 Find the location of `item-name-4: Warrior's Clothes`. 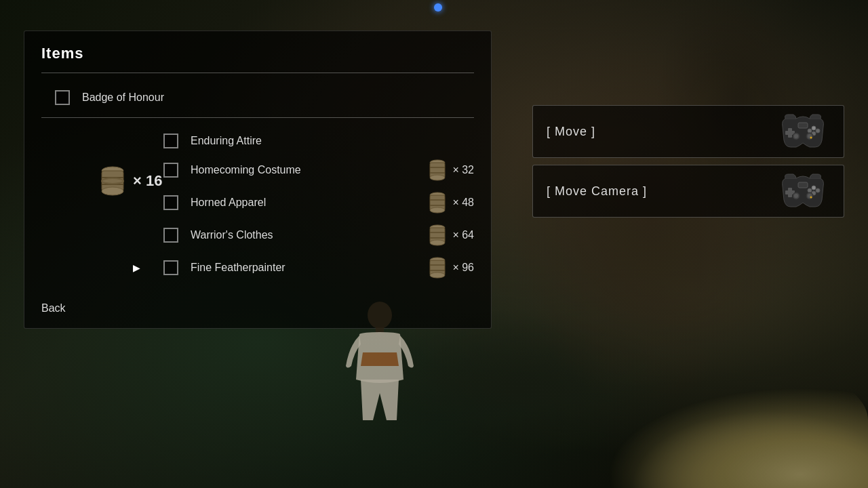

item-name-4: Warrior's Clothes is located at coordinates (306, 235).